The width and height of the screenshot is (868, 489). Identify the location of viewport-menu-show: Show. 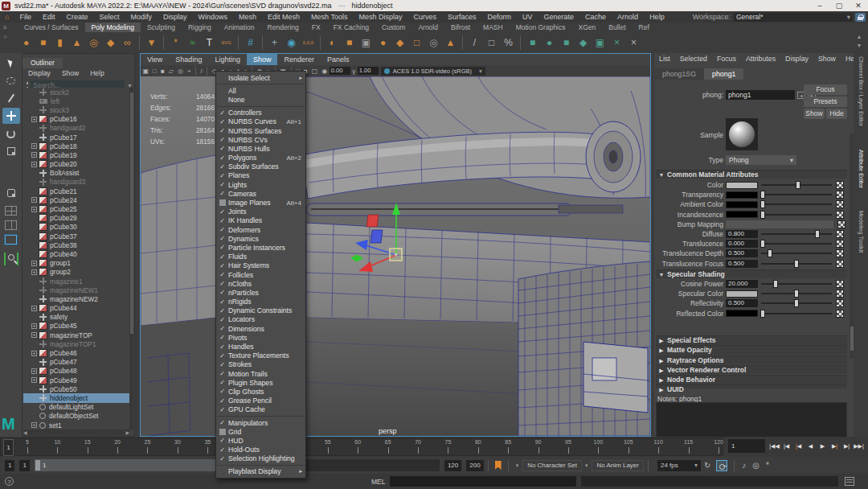
(262, 60).